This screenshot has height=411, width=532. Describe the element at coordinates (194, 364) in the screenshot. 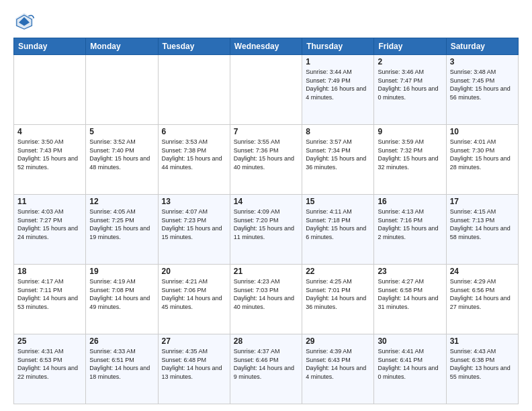

I see `day-info: Sunrise: 4:35 AM Sunset: 6:48 PM Dayligh…` at that location.